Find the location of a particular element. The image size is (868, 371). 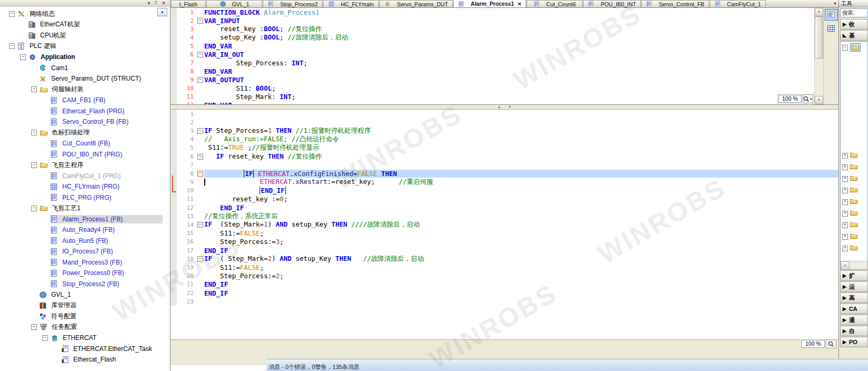

editor-tab-HC_FLYmain: HC_FLYmain is located at coordinates (351, 4).